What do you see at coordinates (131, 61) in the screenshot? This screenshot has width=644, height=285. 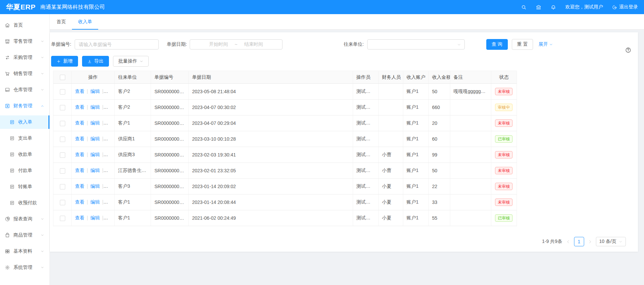 I see `batch-actions-button: 批量操作` at bounding box center [131, 61].